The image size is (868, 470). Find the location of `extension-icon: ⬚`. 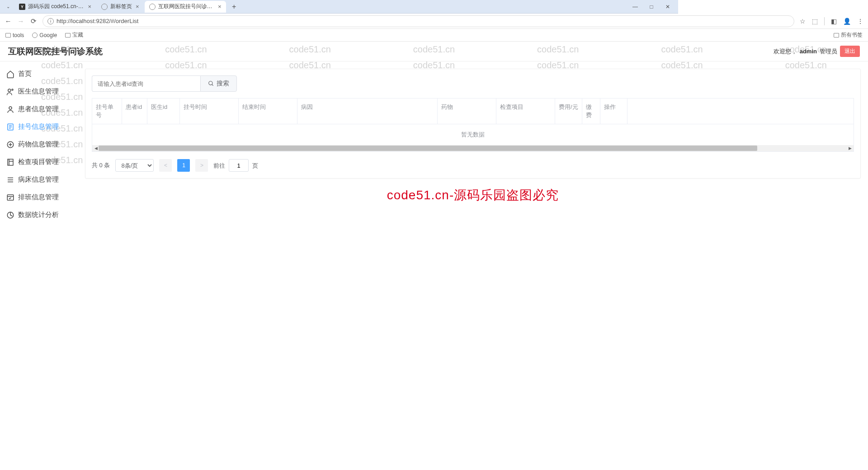

extension-icon: ⬚ is located at coordinates (815, 21).